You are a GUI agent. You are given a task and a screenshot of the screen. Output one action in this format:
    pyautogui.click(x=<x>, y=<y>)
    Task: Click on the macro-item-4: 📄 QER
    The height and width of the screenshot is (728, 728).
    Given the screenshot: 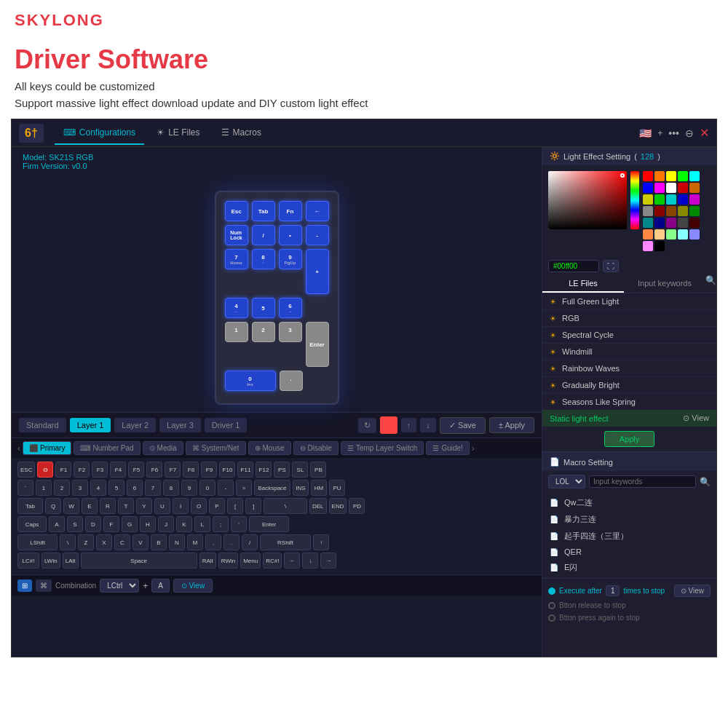 What is the action you would take?
    pyautogui.click(x=629, y=552)
    